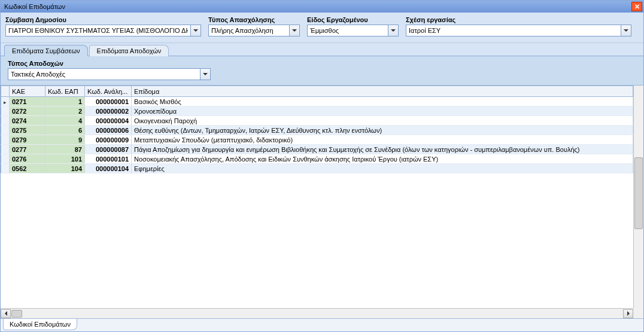 The height and width of the screenshot is (332, 644). I want to click on table-row: 02744000000004Οικογενειακή Παροχή, so click(317, 121).